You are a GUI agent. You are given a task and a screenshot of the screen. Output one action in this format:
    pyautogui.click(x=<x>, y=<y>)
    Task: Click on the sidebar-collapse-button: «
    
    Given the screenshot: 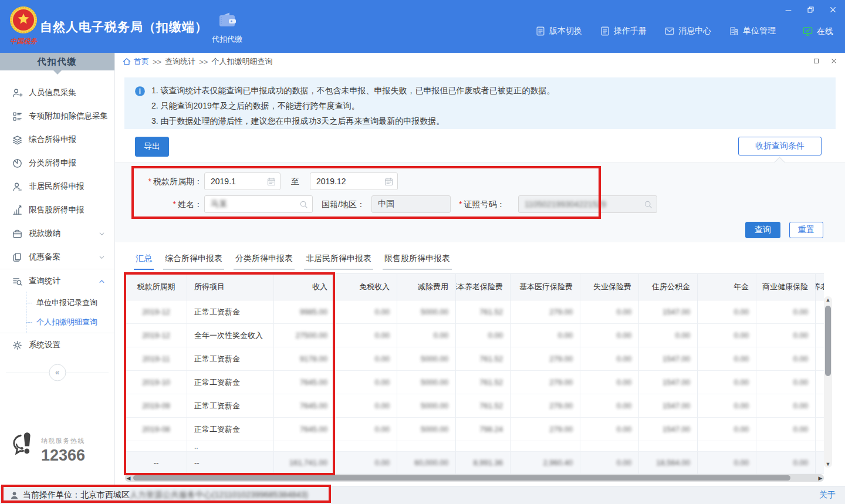 What is the action you would take?
    pyautogui.click(x=58, y=373)
    